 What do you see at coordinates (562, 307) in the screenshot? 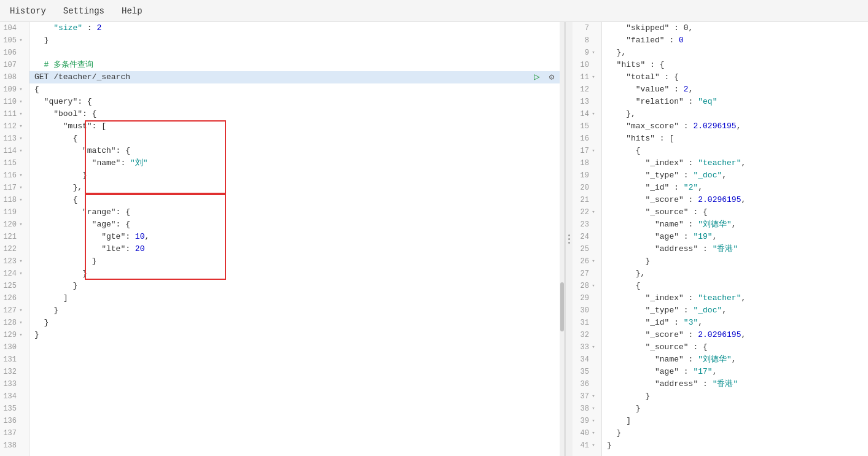
I see `left-scrollbar-thumb` at bounding box center [562, 307].